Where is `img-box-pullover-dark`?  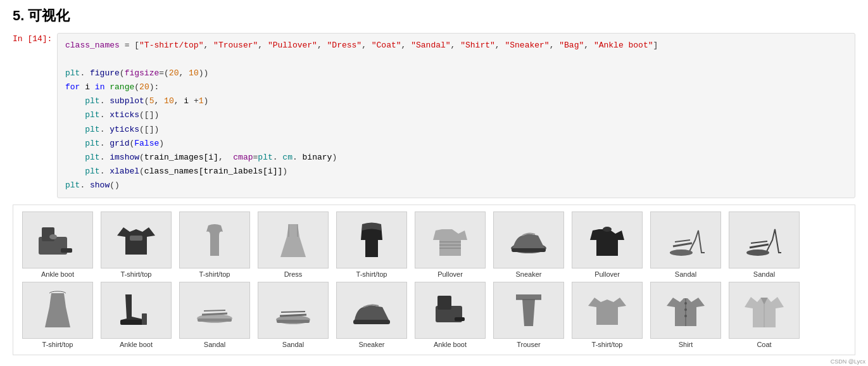
img-box-pullover-dark is located at coordinates (607, 240).